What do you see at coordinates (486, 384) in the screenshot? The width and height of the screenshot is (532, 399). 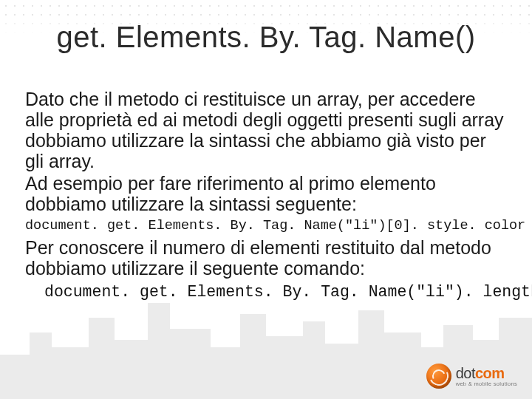 I see `logo-tagline: web & mobile solutions` at bounding box center [486, 384].